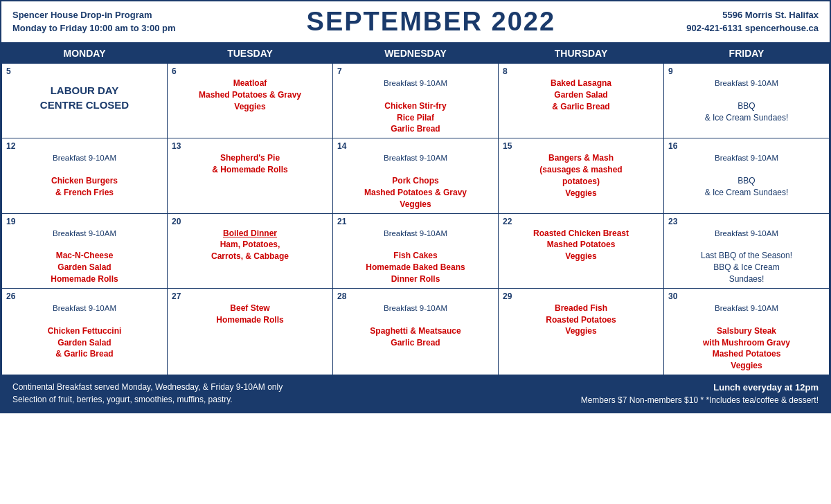  I want to click on cell-sep19: 19 Breakfast 9-10AM Mac-N-CheeseGarden S…, so click(84, 251).